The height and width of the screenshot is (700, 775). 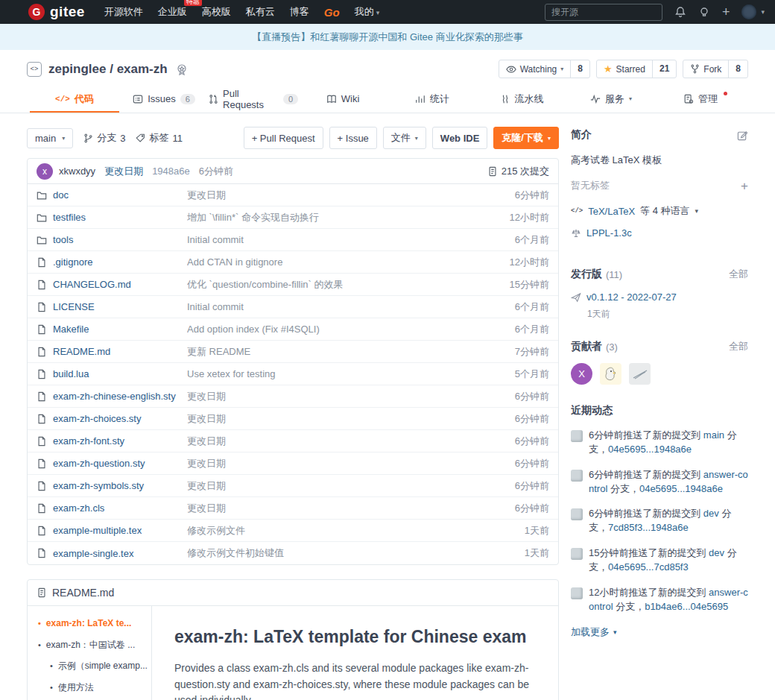 What do you see at coordinates (83, 593) in the screenshot?
I see `readme-filename: README.md` at bounding box center [83, 593].